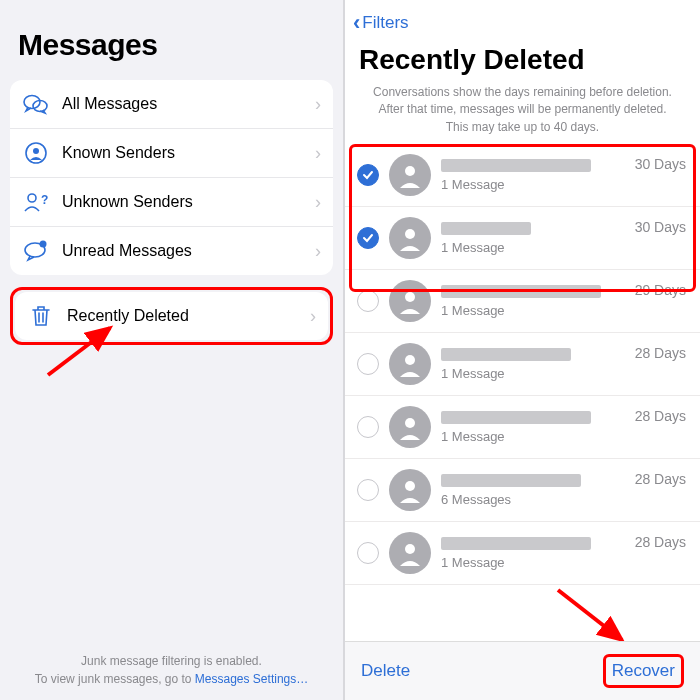 This screenshot has width=700, height=700. Describe the element at coordinates (172, 250) in the screenshot. I see `filter-unread-messages: Unread Messages ›` at that location.